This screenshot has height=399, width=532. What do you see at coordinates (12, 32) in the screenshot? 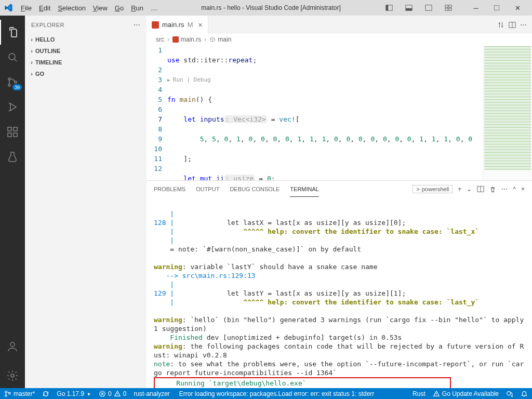
I see `activity-explorer` at bounding box center [12, 32].